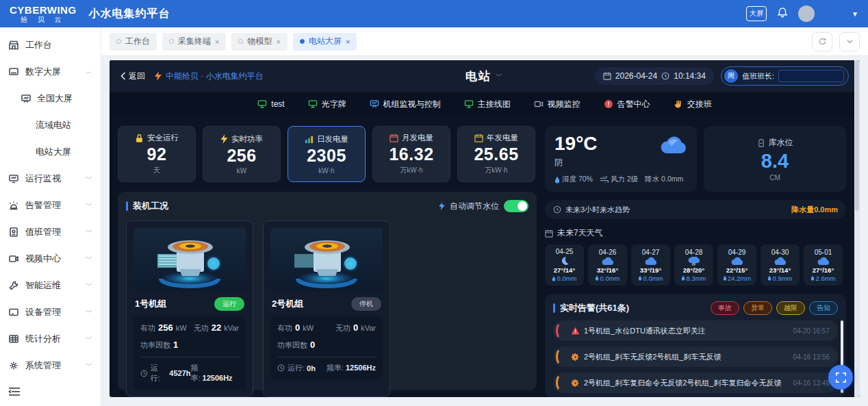  Describe the element at coordinates (487, 104) in the screenshot. I see `nav-tab-main-wiring: 主接线图` at that location.